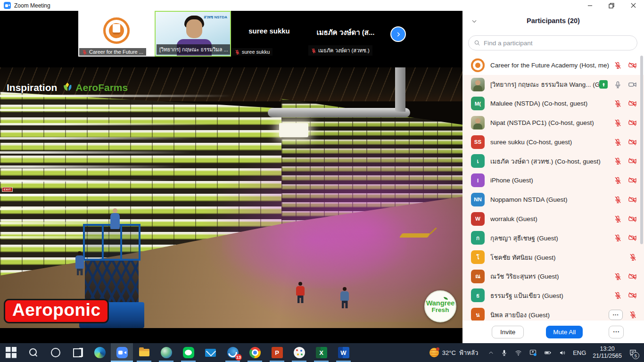 Image resolution: width=644 pixels, height=362 pixels. Describe the element at coordinates (548, 353) in the screenshot. I see `tray-battery-button` at that location.